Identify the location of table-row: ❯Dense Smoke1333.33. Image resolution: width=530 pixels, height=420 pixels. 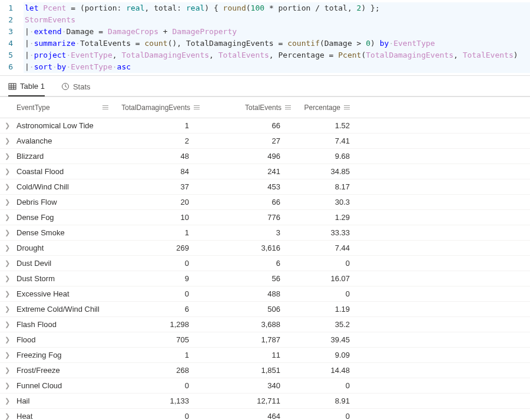
(265, 233).